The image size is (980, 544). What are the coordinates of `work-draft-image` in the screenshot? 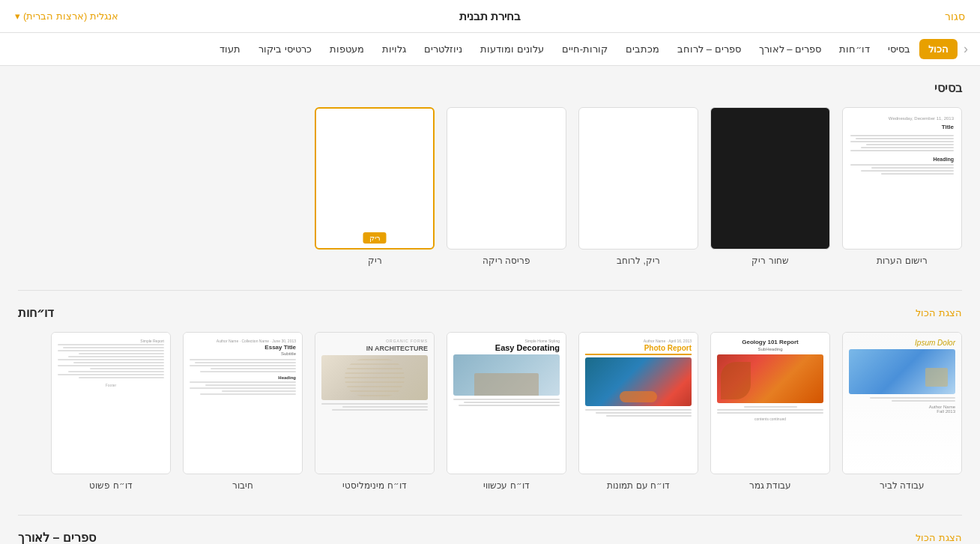 It's located at (902, 372).